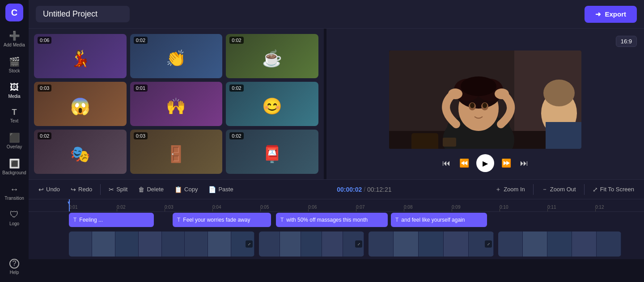 The image size is (644, 282). I want to click on text-track-item-t4: Tand feel like yourself again, so click(439, 220).